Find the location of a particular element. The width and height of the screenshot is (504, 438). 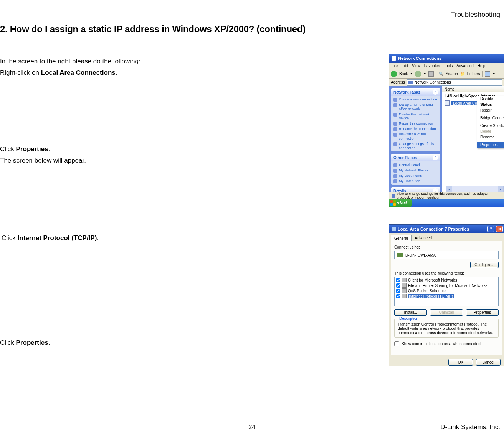

forward-icon is located at coordinates (418, 74).